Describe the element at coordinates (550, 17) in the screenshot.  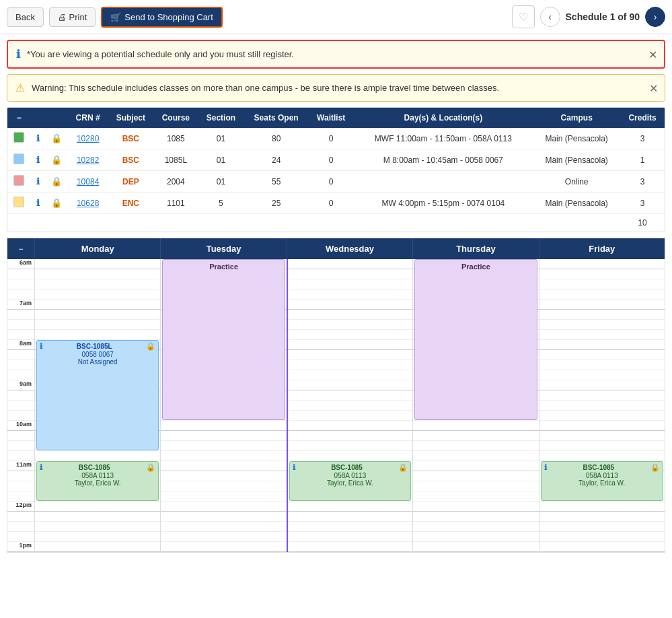
I see `prev-schedule-button: ‹` at that location.